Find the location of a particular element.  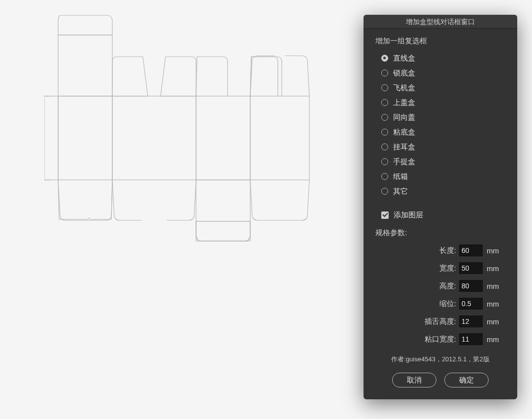

radio-other: 其它 is located at coordinates (443, 191).